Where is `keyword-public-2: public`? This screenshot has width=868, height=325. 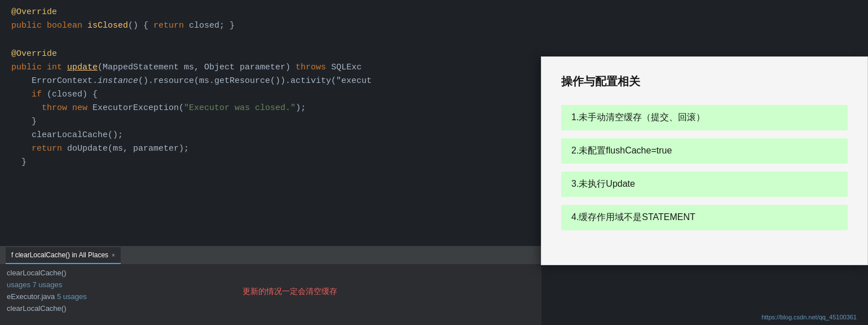 keyword-public-2: public is located at coordinates (29, 68).